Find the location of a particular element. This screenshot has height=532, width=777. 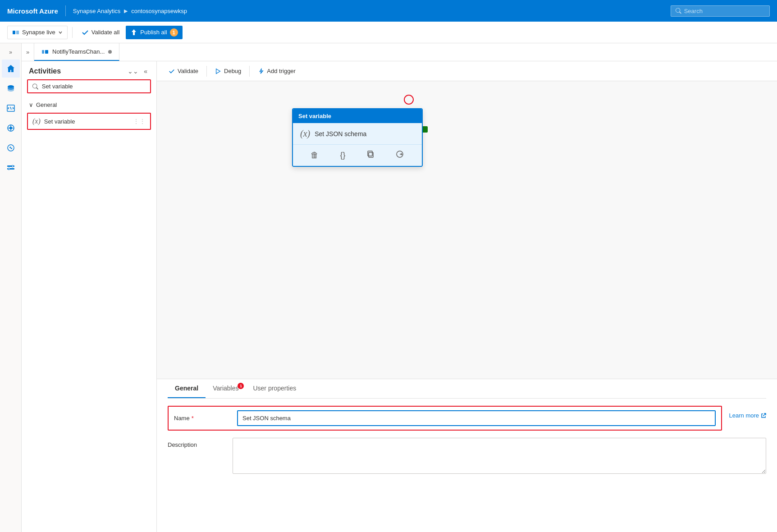

tab-variables: Variables 1 is located at coordinates (225, 389).